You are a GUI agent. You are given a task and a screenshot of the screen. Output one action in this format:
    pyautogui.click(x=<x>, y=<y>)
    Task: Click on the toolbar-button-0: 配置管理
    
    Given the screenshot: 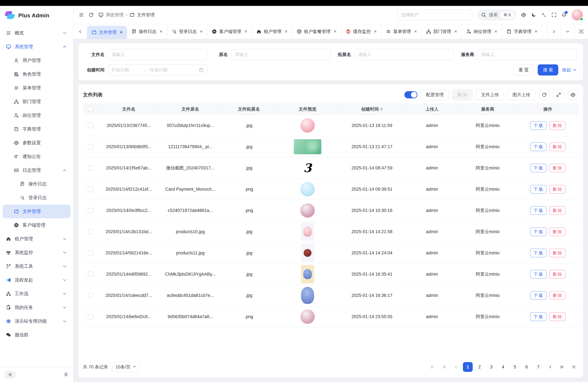 What is the action you would take?
    pyautogui.click(x=435, y=95)
    